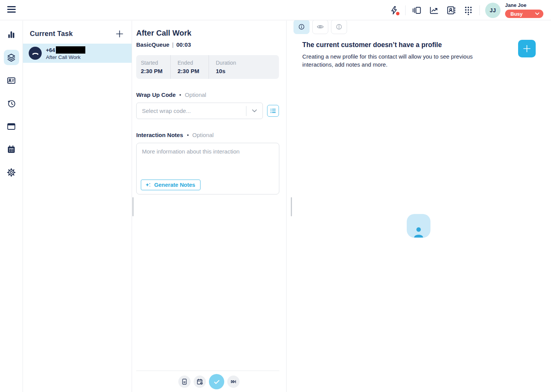  Describe the element at coordinates (320, 27) in the screenshot. I see `eye-icon` at that location.